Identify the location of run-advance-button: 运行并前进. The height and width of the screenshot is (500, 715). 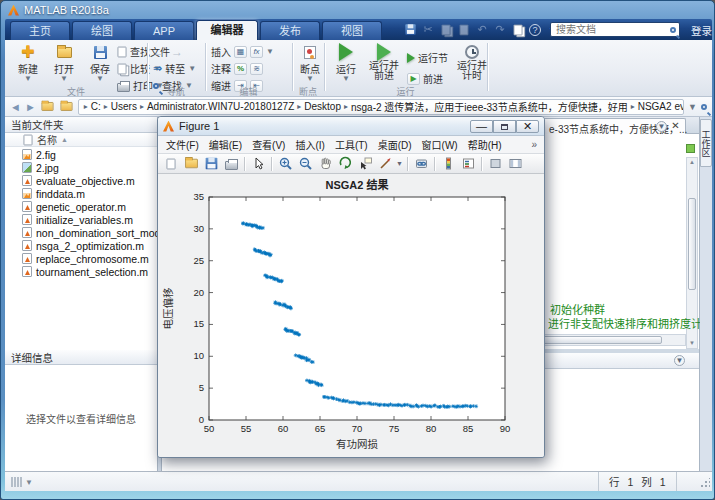
(384, 64).